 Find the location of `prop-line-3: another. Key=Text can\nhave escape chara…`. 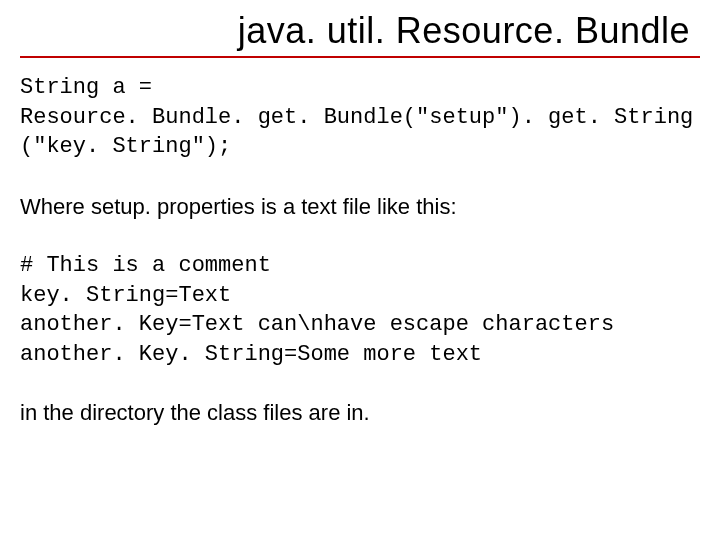

prop-line-3: another. Key=Text can\nhave escape chara… is located at coordinates (317, 324).